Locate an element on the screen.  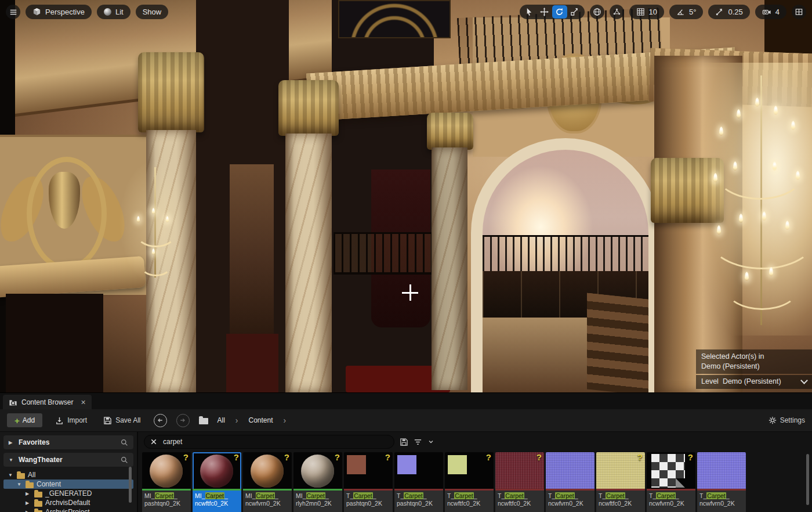
filter-icon is located at coordinates (418, 442).